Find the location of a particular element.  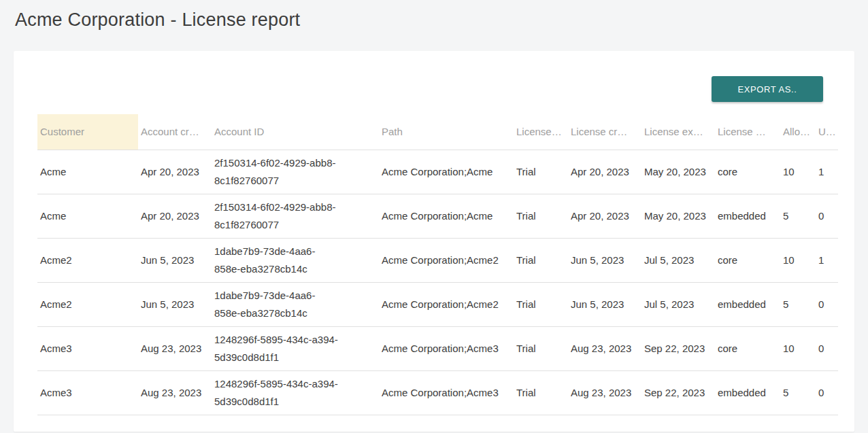

column-header-path: Path is located at coordinates (446, 132).